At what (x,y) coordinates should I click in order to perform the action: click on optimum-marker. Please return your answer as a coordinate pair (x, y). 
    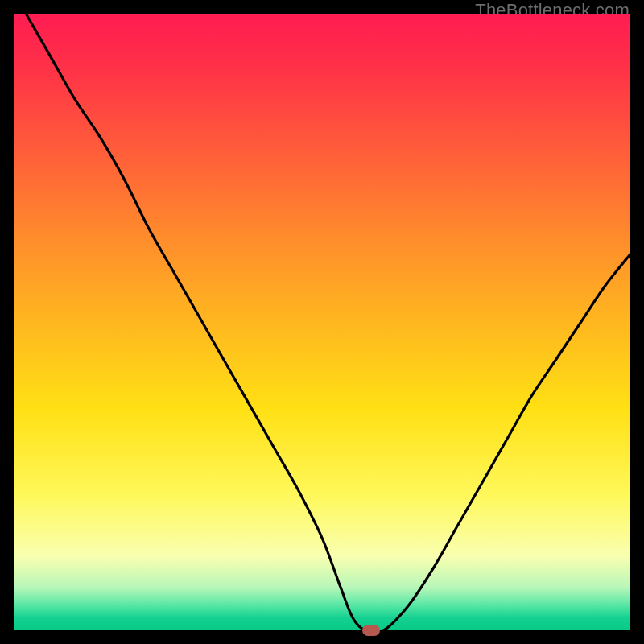
    Looking at the image, I should click on (371, 630).